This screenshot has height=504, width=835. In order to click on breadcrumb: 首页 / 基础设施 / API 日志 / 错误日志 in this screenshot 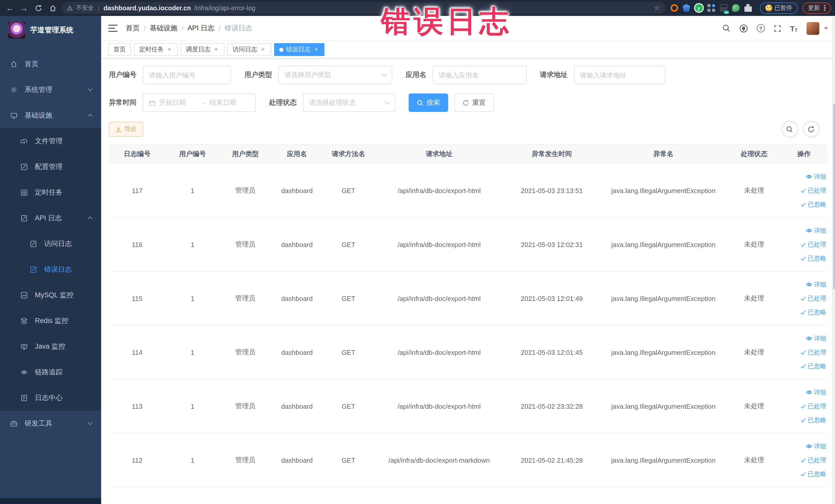, I will do `click(189, 28)`.